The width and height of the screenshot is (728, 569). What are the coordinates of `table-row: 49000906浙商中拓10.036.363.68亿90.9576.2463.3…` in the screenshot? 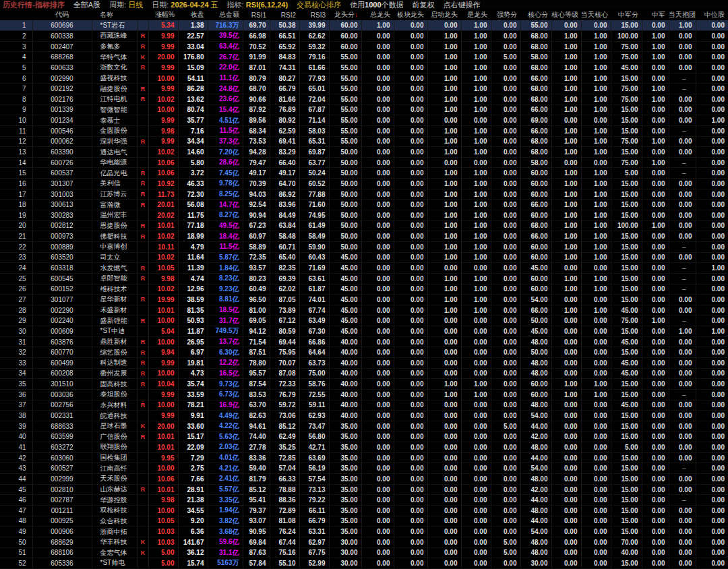 It's located at (364, 532).